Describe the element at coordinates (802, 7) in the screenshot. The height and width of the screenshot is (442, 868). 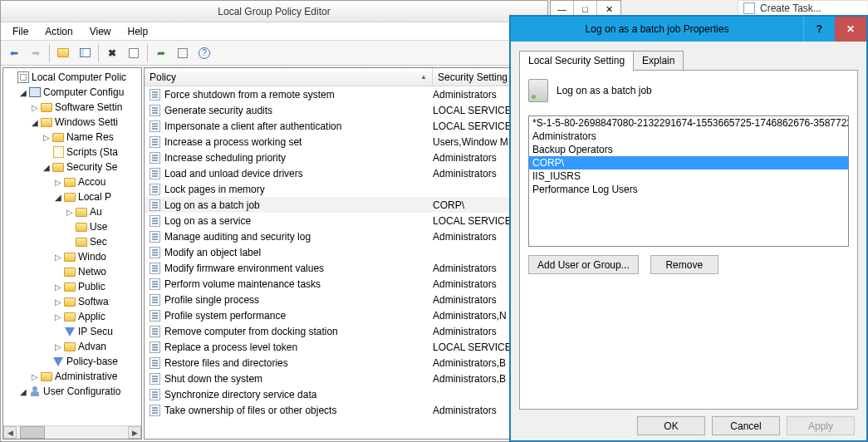
I see `create-task-item: Create Task...` at that location.